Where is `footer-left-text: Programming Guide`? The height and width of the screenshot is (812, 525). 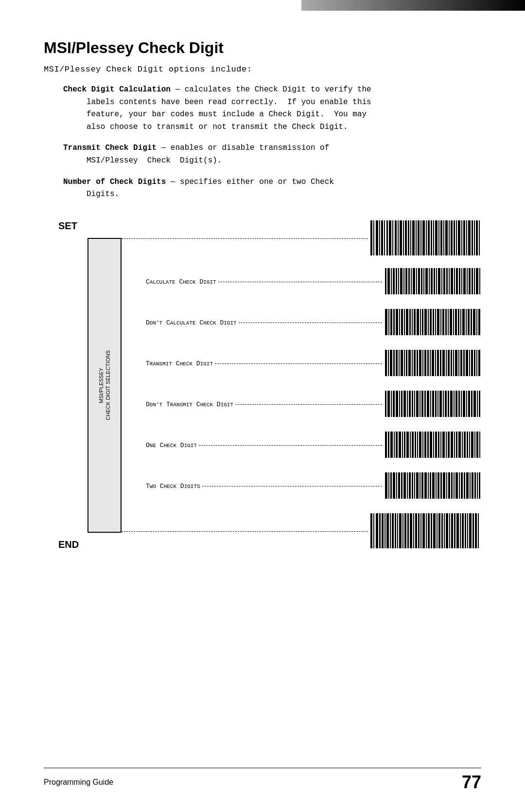
footer-left-text: Programming Guide is located at coordinates (79, 782).